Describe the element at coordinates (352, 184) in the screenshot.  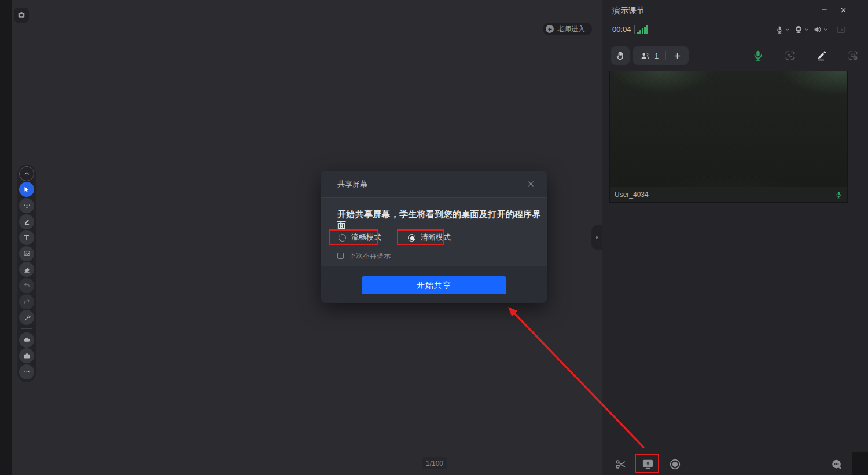
I see `dialog-title: 共享屏幕` at that location.